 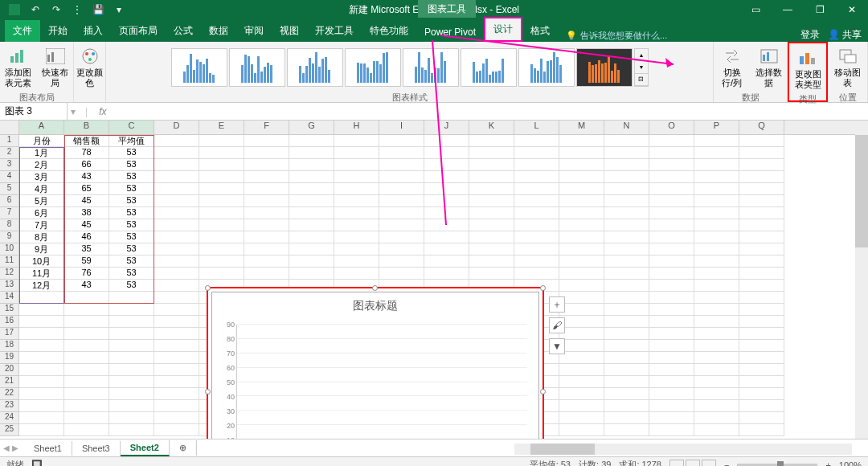 I want to click on column-headers: ABCDEFGHIJKLMNOPQ, so click(x=444, y=128).